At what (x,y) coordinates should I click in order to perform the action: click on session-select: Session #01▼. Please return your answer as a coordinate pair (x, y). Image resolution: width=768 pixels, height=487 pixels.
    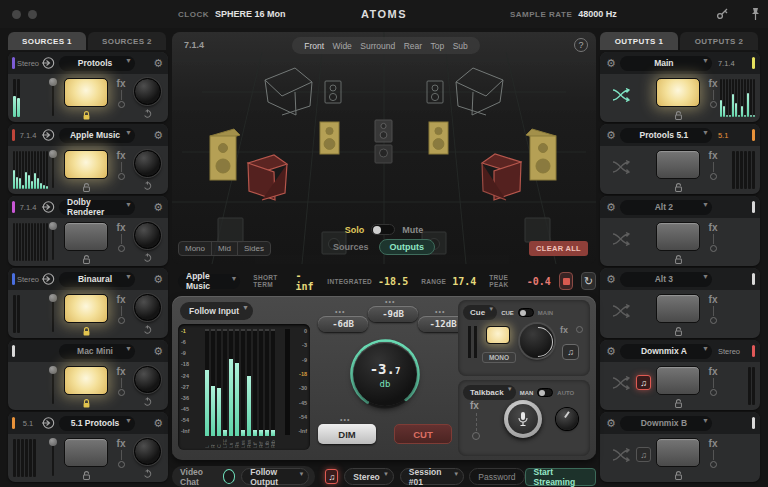
    Looking at the image, I should click on (432, 476).